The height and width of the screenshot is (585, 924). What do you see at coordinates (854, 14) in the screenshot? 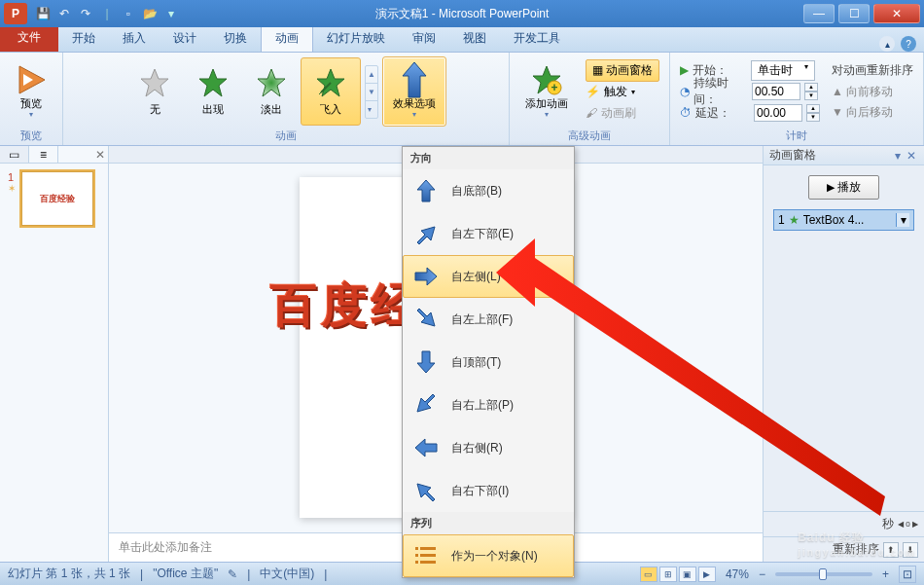
I see `maximize-button: ☐` at bounding box center [854, 14].